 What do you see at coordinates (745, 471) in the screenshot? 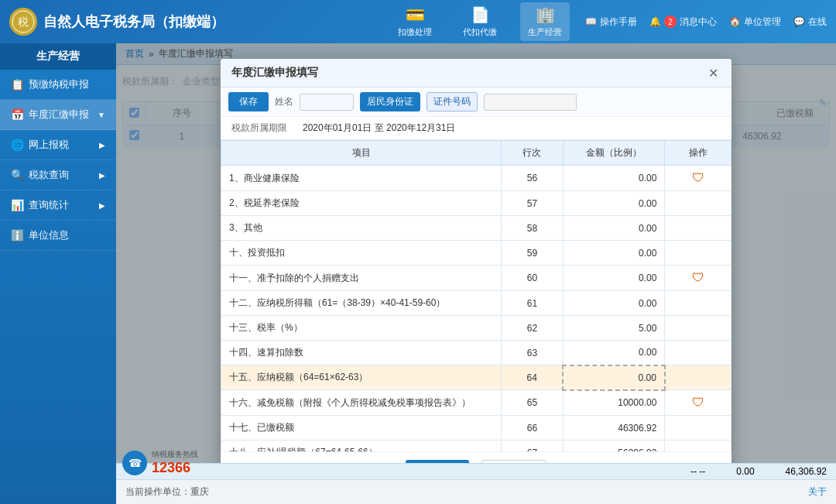
I see `bottom-tax-val: 0.00` at bounding box center [745, 471].